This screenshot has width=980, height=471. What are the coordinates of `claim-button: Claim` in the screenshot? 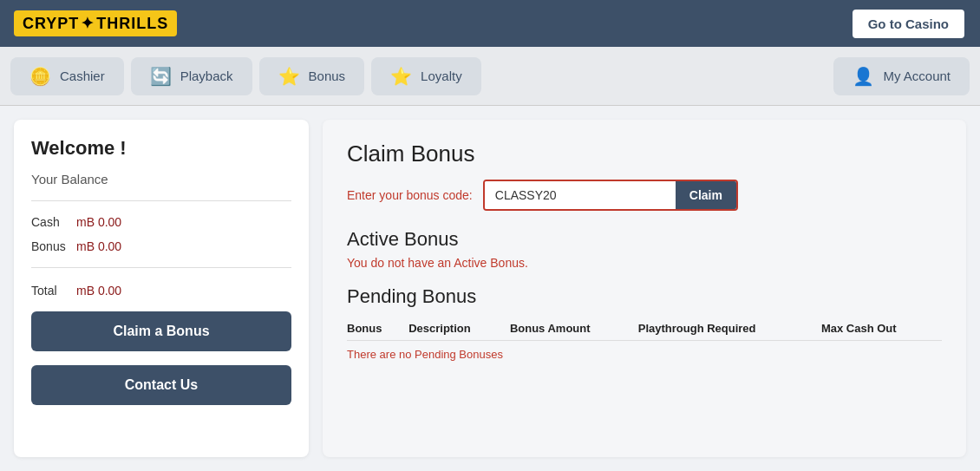 It's located at (706, 195).